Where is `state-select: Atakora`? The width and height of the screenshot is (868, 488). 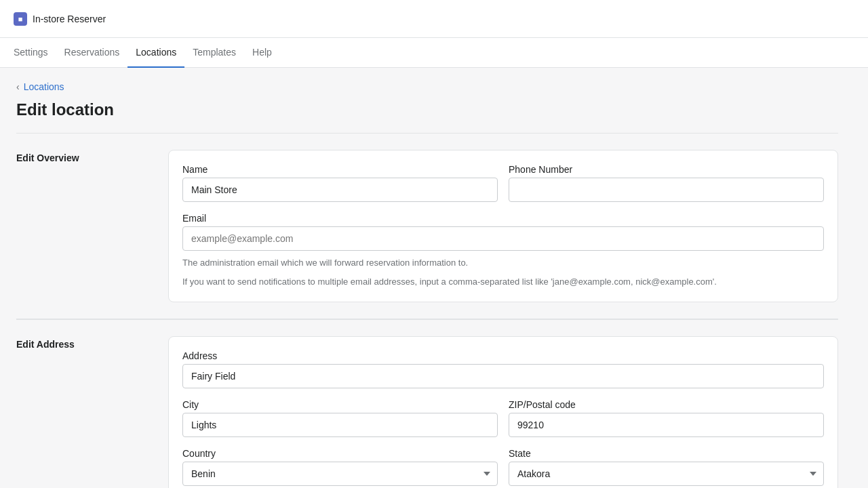 state-select: Atakora is located at coordinates (666, 474).